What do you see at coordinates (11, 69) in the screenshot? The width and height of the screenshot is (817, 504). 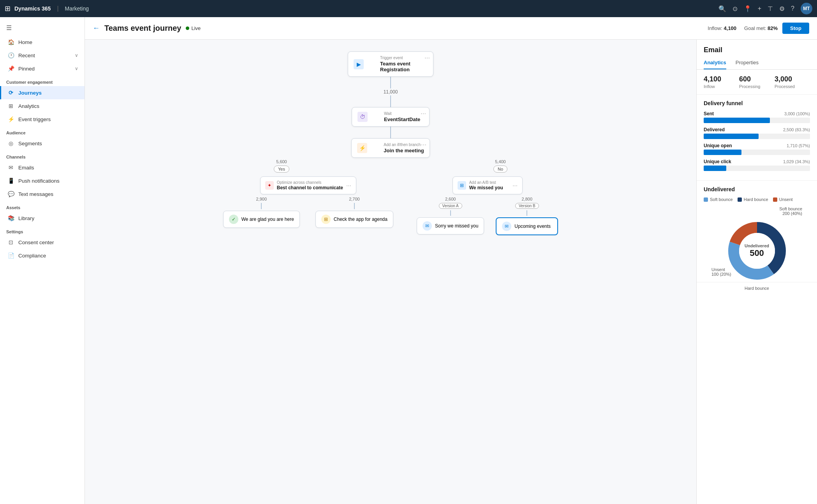 I see `pin-icon: 📌` at bounding box center [11, 69].